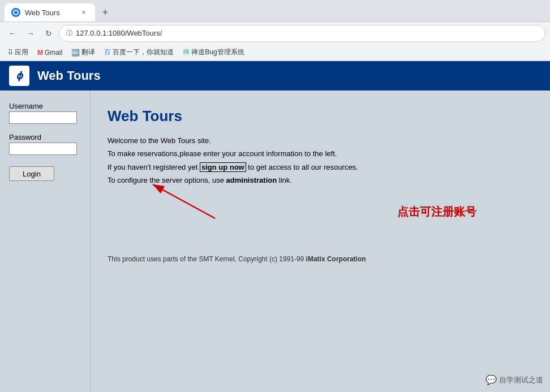 The image size is (550, 392). Describe the element at coordinates (43, 118) in the screenshot. I see `username-input` at that location.